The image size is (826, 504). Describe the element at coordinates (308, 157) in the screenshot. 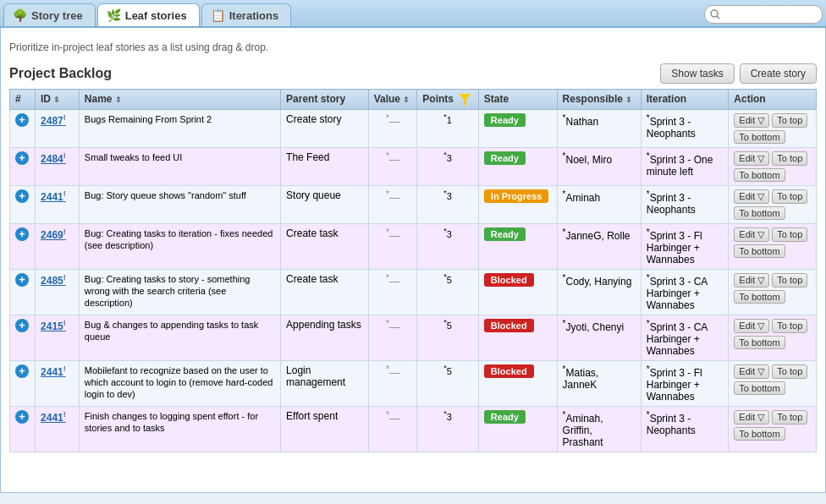

I see `parent-story-text: The Feed` at that location.